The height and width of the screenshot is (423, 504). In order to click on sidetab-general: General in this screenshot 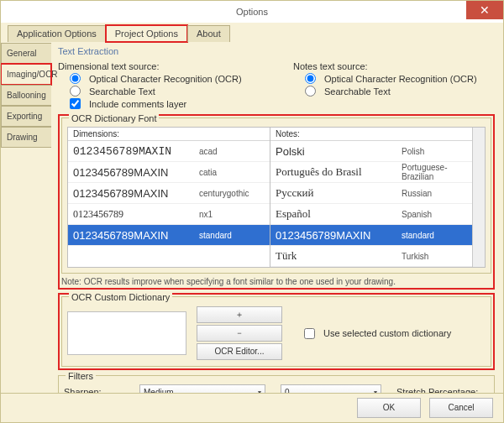, I will do `click(26, 54)`.